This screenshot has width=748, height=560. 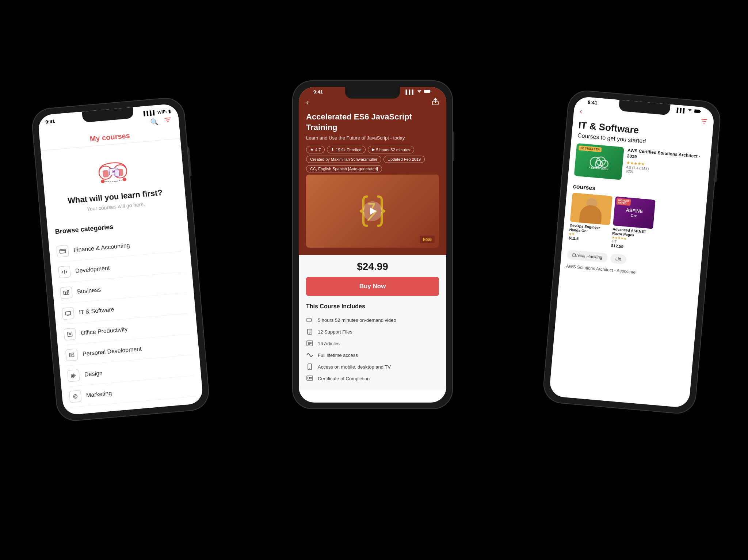 I want to click on bestseller-badge: BESTSELLER, so click(x=590, y=149).